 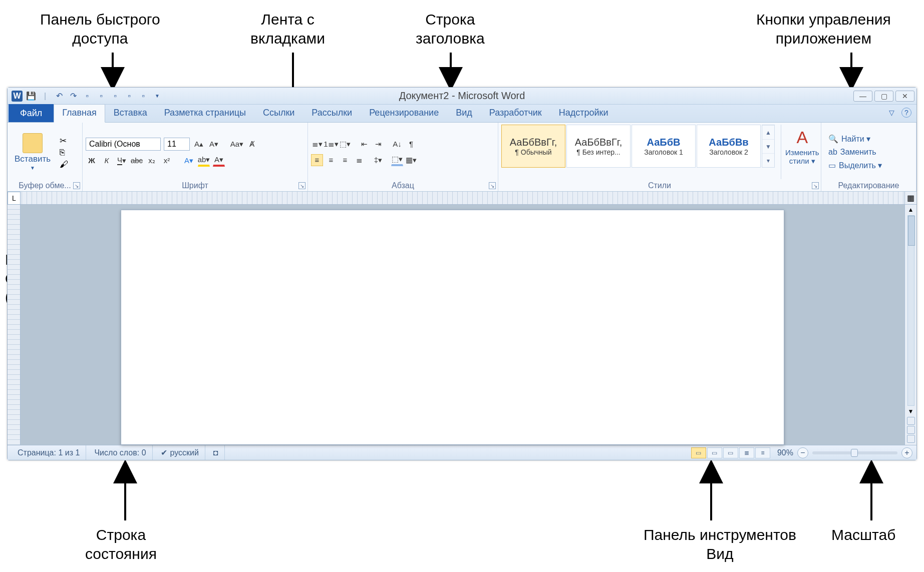 I want to click on text-effects-icon: A▾, so click(x=189, y=161).